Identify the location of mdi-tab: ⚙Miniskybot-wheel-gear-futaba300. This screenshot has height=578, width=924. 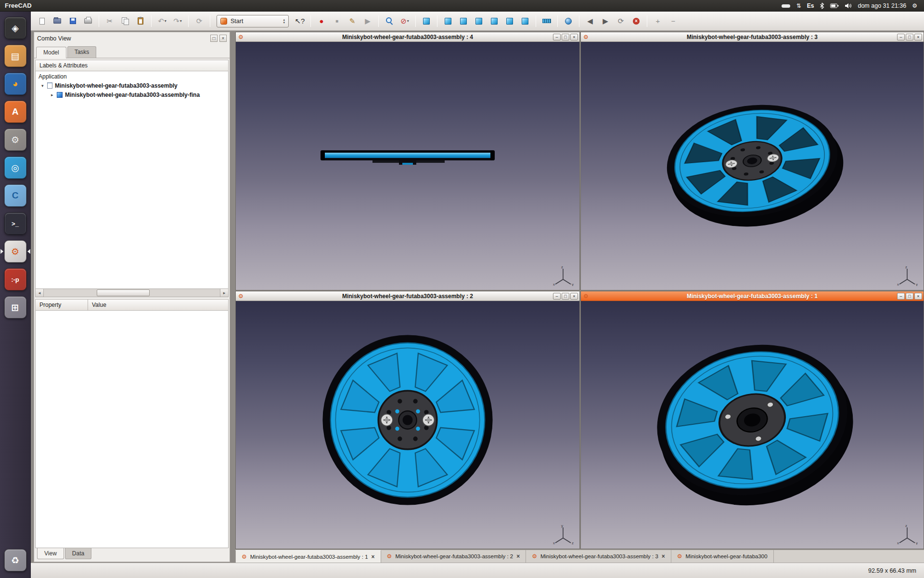
(723, 556).